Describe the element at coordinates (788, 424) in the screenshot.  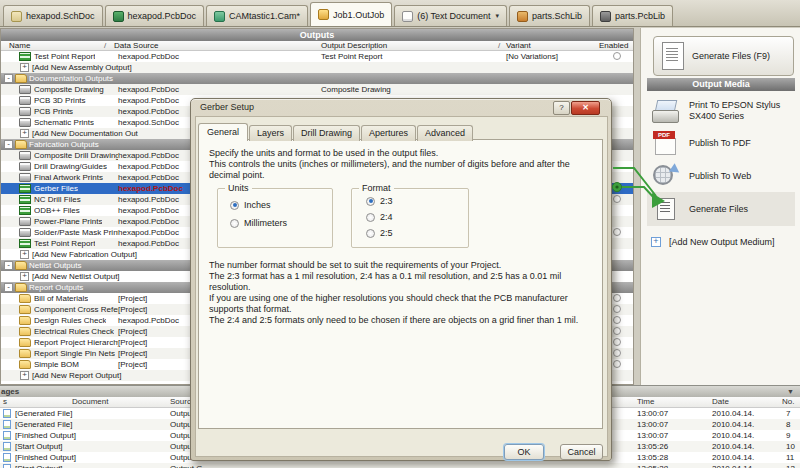
I see `message-no: 8` at that location.